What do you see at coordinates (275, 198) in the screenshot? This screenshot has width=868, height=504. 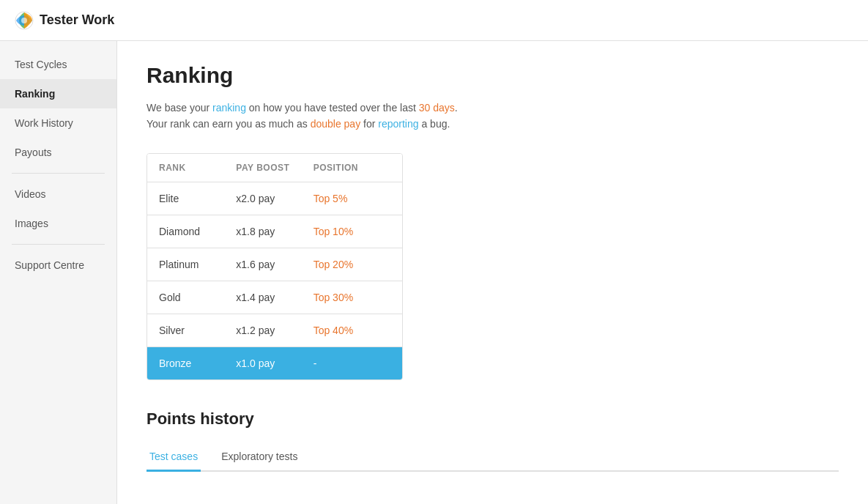 I see `table-row-elite: Elite x2.0 pay Top 5%` at bounding box center [275, 198].